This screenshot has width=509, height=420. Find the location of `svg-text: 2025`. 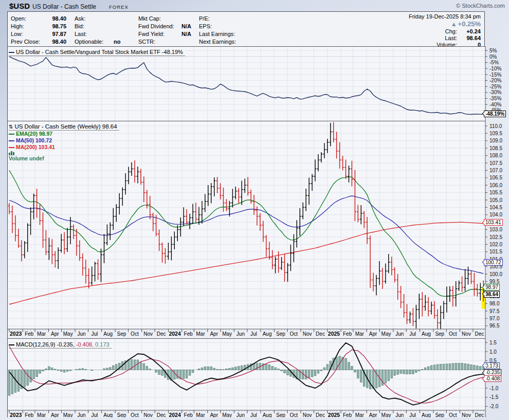

svg-text: 2025 is located at coordinates (334, 334).